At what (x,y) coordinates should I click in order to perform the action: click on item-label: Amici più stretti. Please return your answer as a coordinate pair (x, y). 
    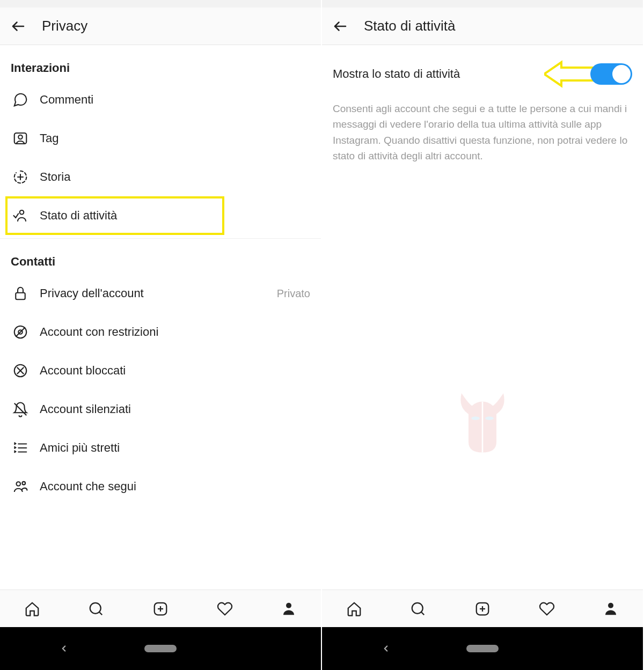
    Looking at the image, I should click on (175, 448).